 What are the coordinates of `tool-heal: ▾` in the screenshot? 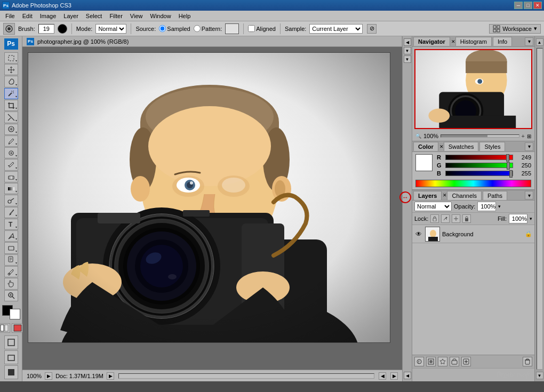 It's located at (11, 129).